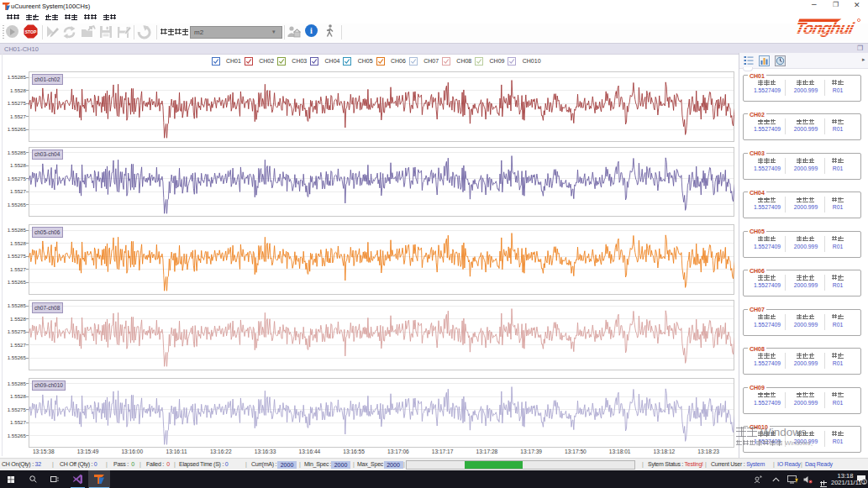  Describe the element at coordinates (825, 29) in the screenshot. I see `svg-text: Tonghui` at that location.